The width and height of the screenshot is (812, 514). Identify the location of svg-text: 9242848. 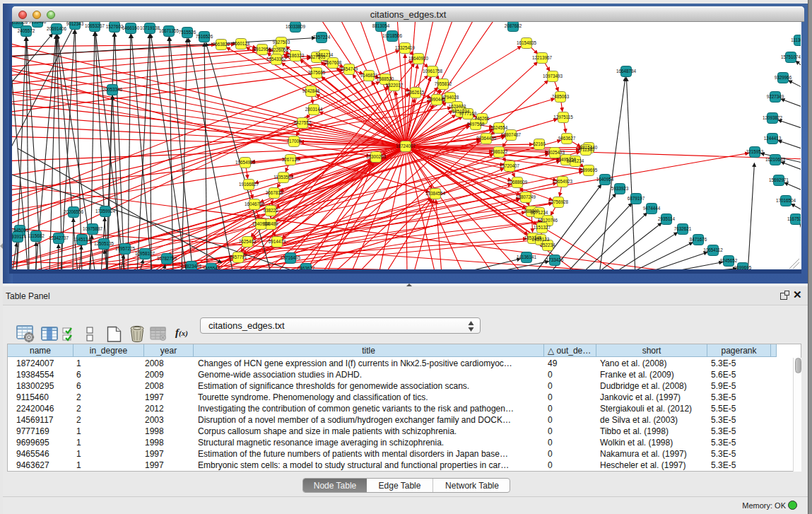
(311, 90).